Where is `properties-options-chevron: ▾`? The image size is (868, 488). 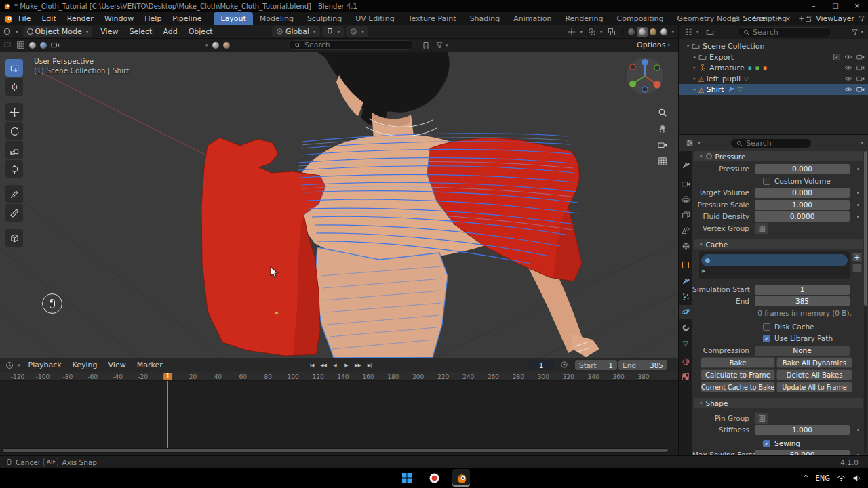
properties-options-chevron: ▾ is located at coordinates (862, 143).